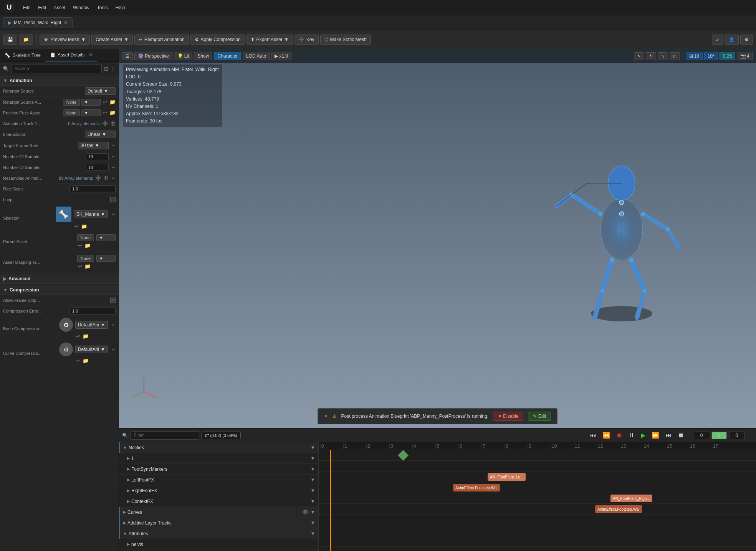  What do you see at coordinates (56, 69) in the screenshot?
I see `search-input` at bounding box center [56, 69].